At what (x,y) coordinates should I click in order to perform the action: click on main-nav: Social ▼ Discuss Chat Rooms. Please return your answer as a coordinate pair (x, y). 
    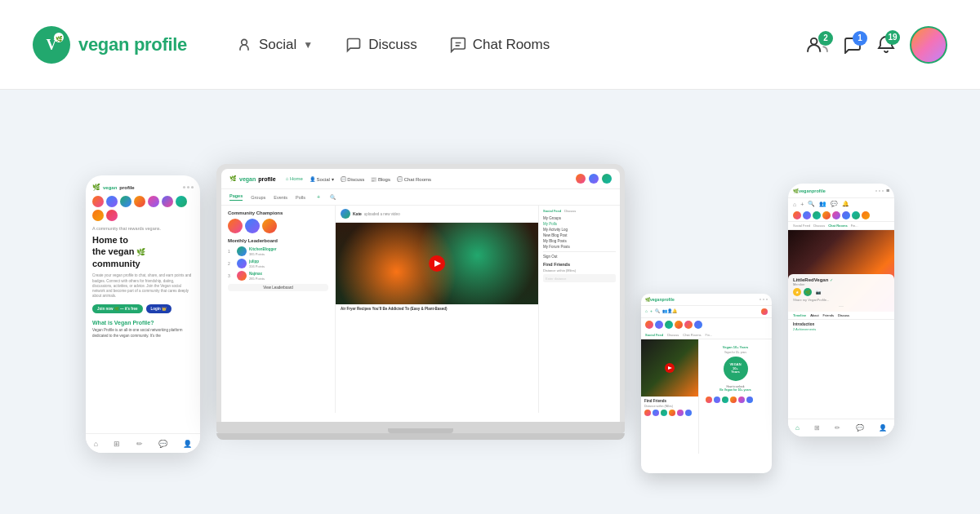
    Looking at the image, I should click on (521, 45).